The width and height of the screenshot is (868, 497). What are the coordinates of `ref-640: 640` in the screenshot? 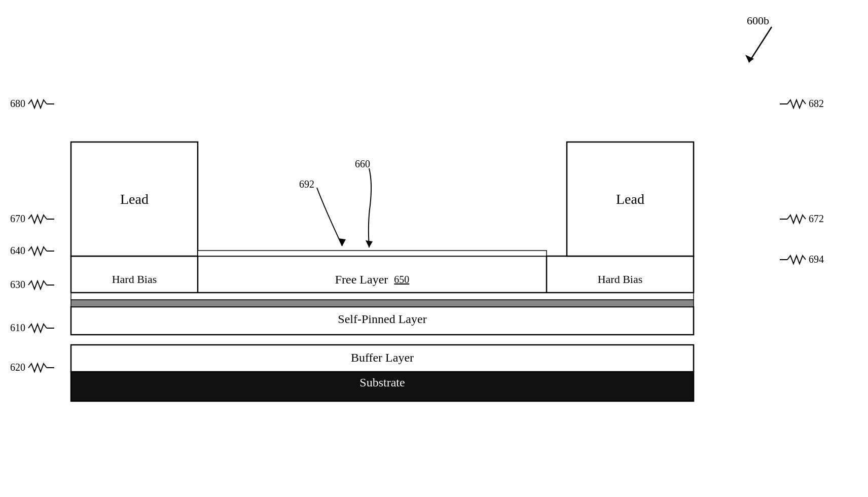 It's located at (32, 251).